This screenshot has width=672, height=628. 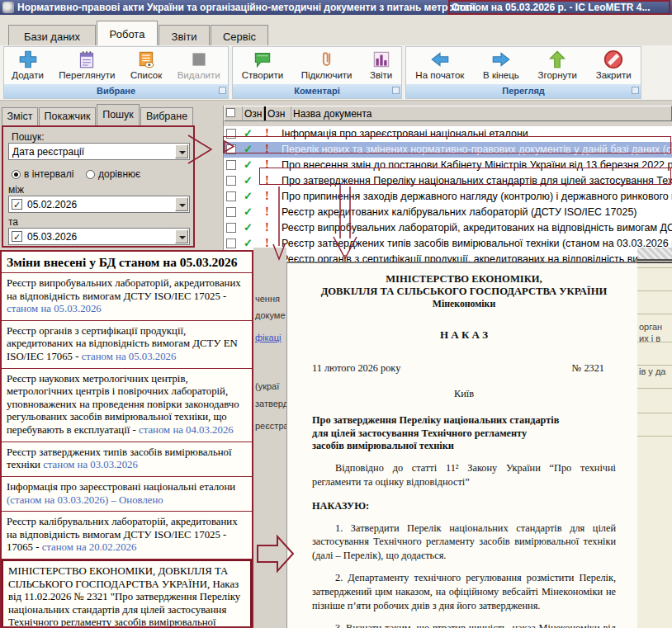 I want to click on menu-tab-bar: Бази даних Робота Звіти Сервіс, so click(x=336, y=30).